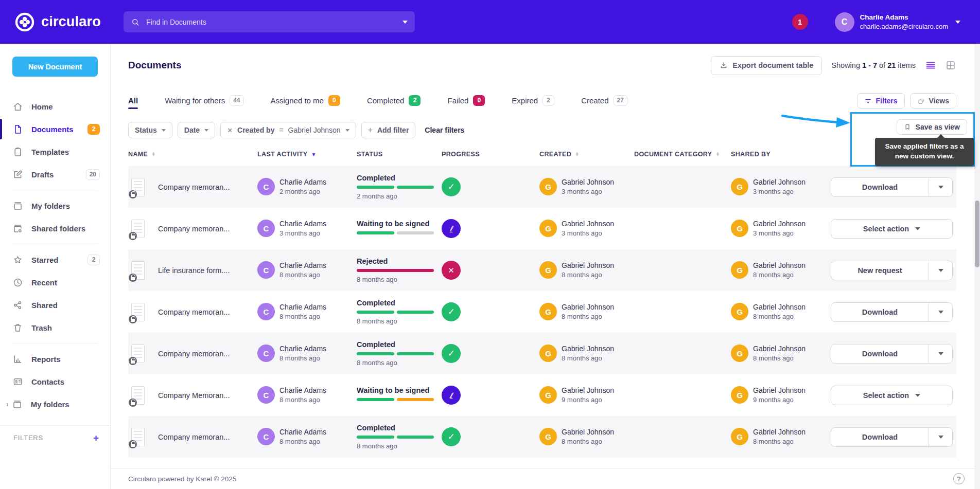 The width and height of the screenshot is (980, 489). I want to click on sidebar-item: Contacts, so click(55, 382).